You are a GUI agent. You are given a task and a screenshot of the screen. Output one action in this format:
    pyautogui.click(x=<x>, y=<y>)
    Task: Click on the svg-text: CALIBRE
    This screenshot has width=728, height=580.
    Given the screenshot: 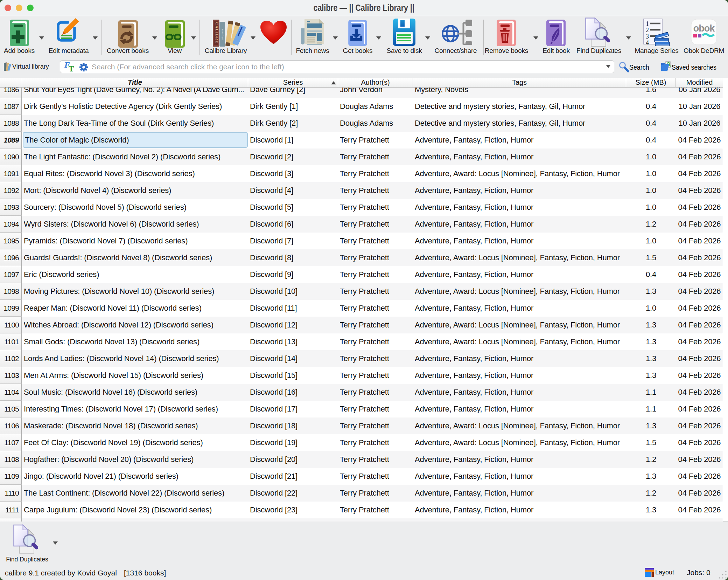 What is the action you would take?
    pyautogui.click(x=217, y=33)
    